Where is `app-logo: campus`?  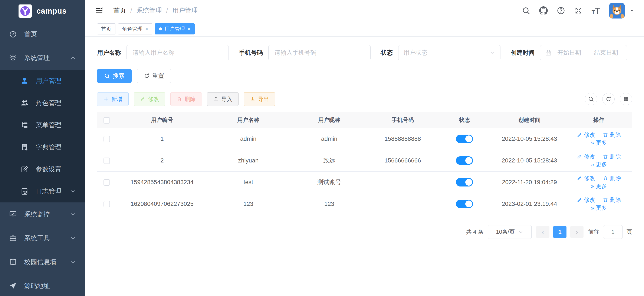
app-logo: campus is located at coordinates (42, 11).